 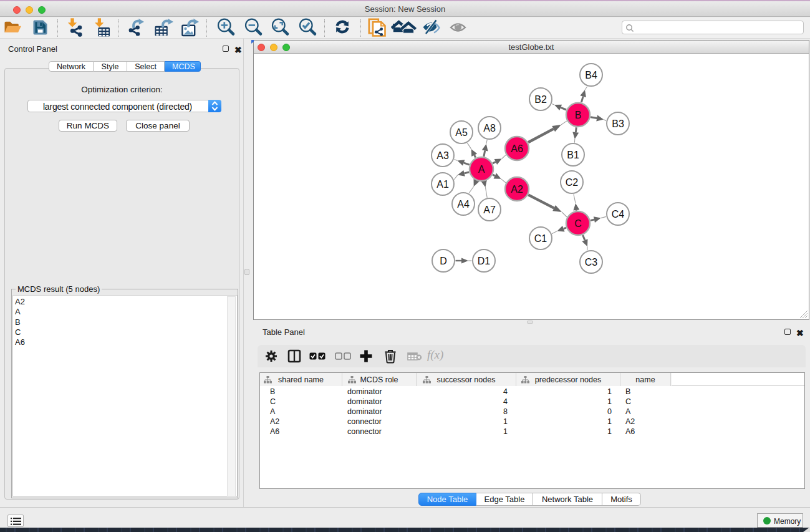 I want to click on svg-text: A2, so click(x=517, y=190).